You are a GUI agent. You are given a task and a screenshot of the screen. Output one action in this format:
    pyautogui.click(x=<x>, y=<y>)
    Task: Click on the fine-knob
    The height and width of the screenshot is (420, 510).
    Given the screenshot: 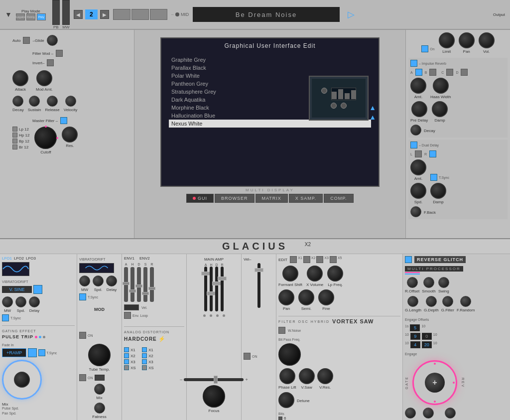 What is the action you would take?
    pyautogui.click(x=326, y=297)
    